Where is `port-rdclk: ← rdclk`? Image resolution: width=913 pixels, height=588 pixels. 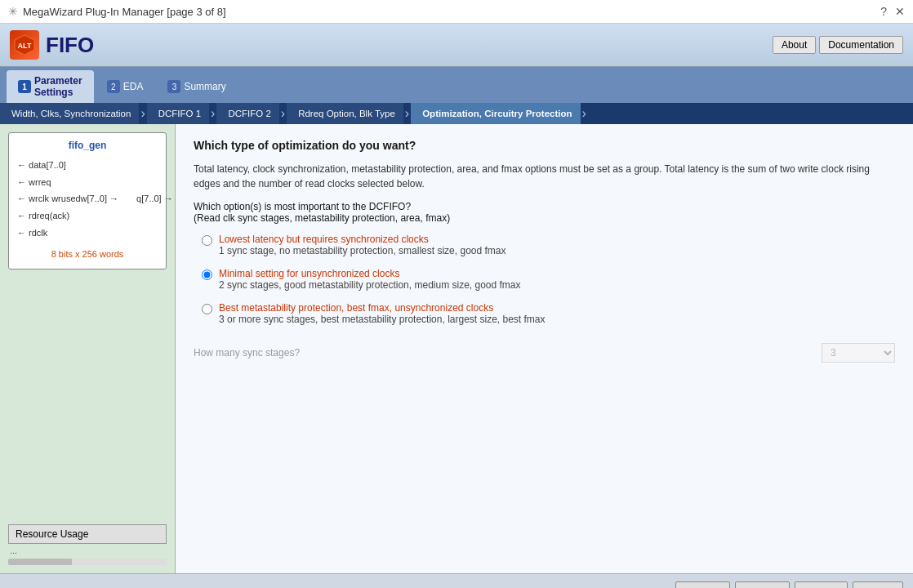 port-rdclk: ← rdclk is located at coordinates (68, 234).